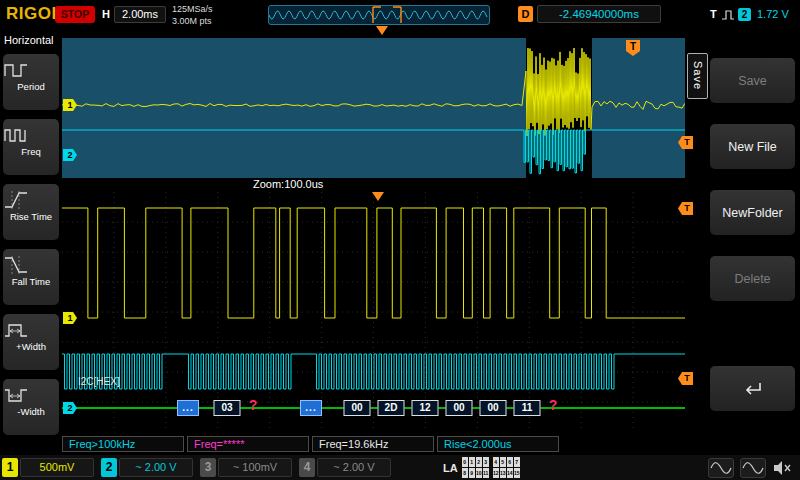  I want to click on button-label: New File, so click(752, 147).